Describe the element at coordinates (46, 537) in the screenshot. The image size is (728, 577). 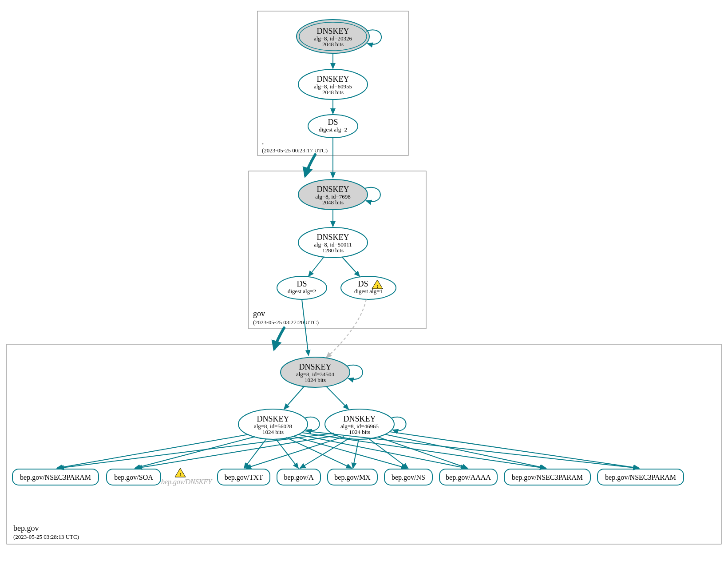
I see `zone-bep-ts: (2023-05-25 03:28:13 UTC)` at that location.